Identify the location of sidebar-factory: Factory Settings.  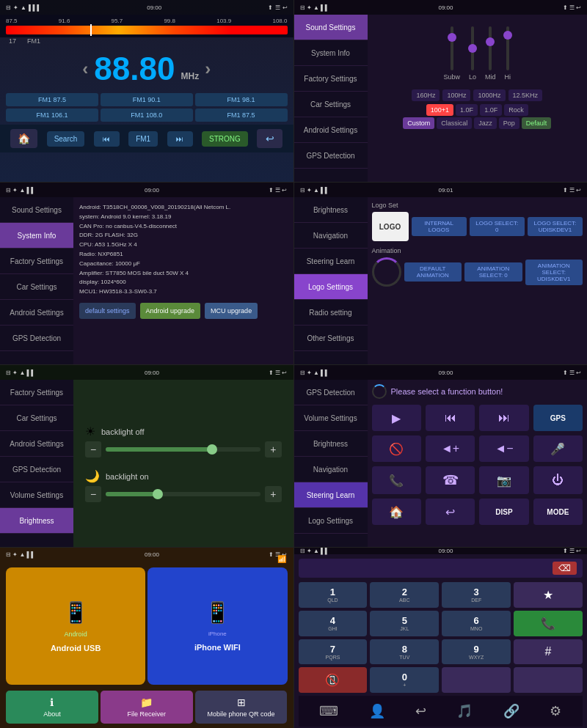
(37, 261).